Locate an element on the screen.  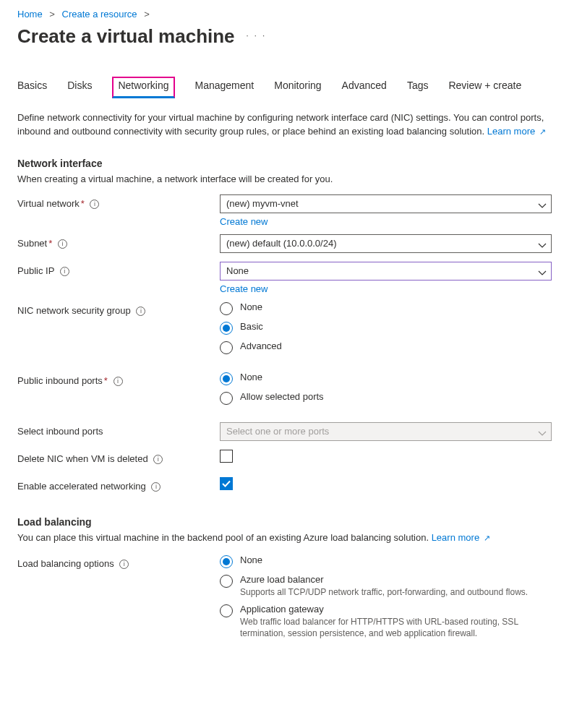
radio-nsg-basic: Basic is located at coordinates (386, 328).